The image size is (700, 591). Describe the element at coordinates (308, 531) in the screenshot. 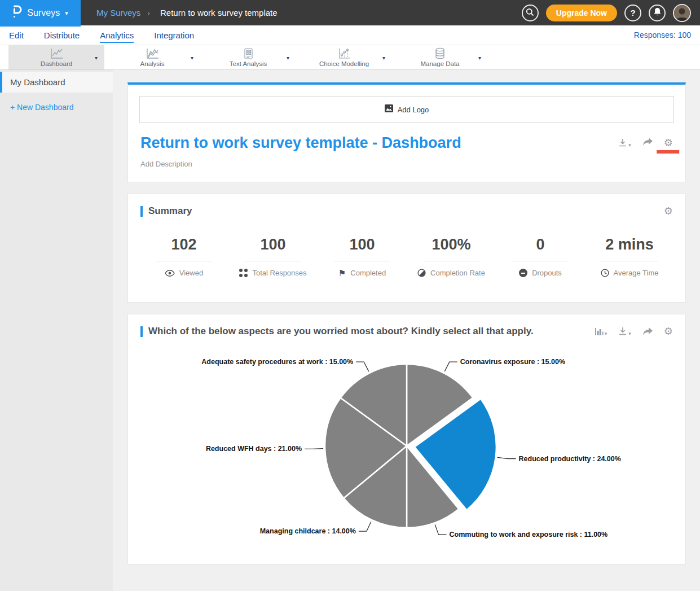

I see `pie-slice-label: Managing childcare : 14.00%` at that location.